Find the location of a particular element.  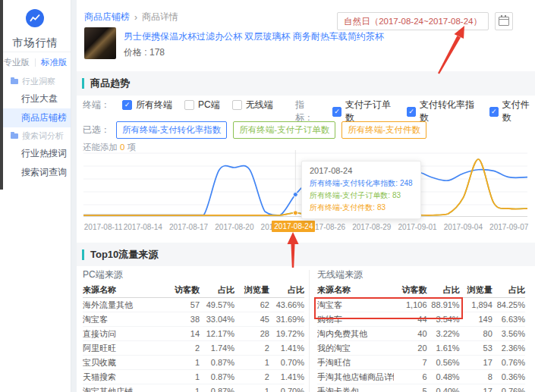

sidebar-dark-edge is located at coordinates (2, 95).